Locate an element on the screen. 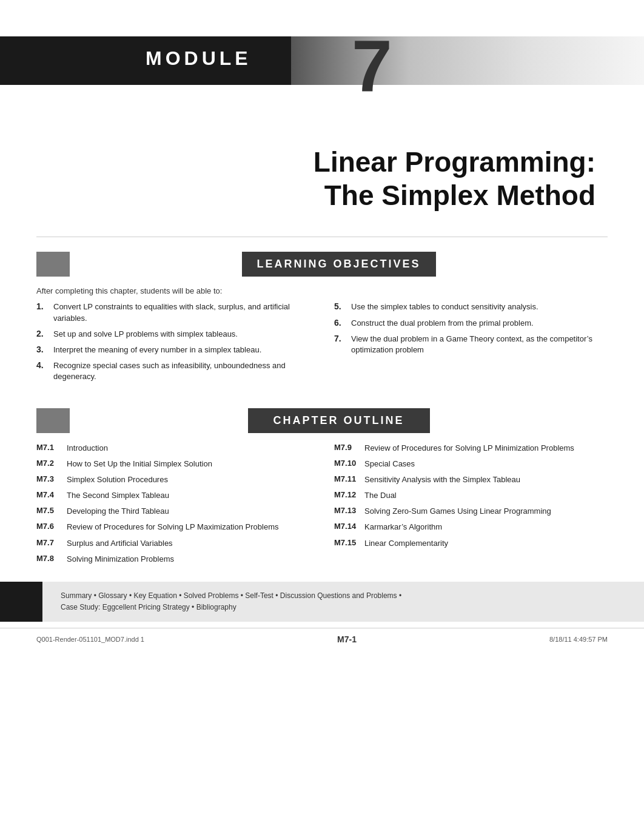  outline-num-m715: M7.15 is located at coordinates (349, 542).